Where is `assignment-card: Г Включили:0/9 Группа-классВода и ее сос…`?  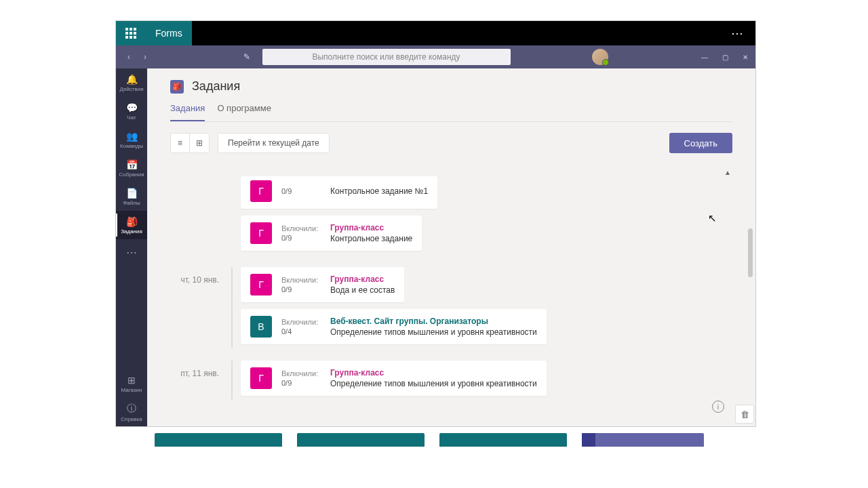
assignment-card: Г Включили:0/9 Группа-классВода и ее сос… is located at coordinates (323, 285).